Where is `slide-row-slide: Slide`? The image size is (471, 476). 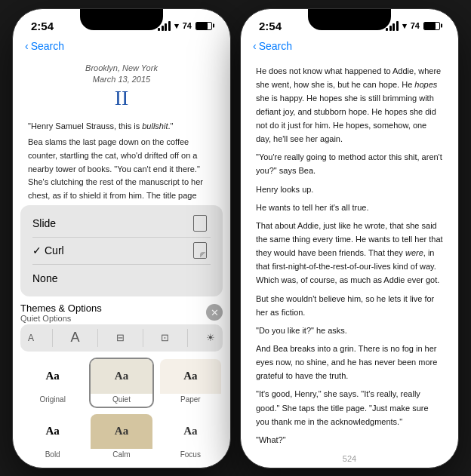 slide-row-slide: Slide is located at coordinates (122, 223).